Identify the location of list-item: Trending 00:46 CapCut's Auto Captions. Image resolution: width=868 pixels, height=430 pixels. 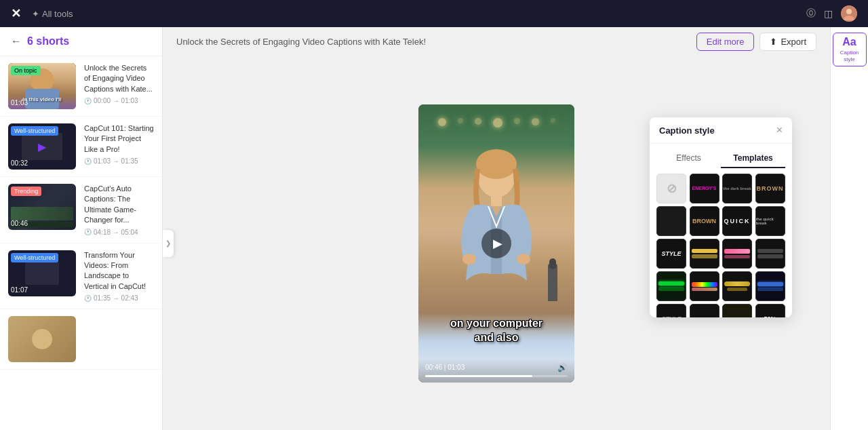
(81, 210).